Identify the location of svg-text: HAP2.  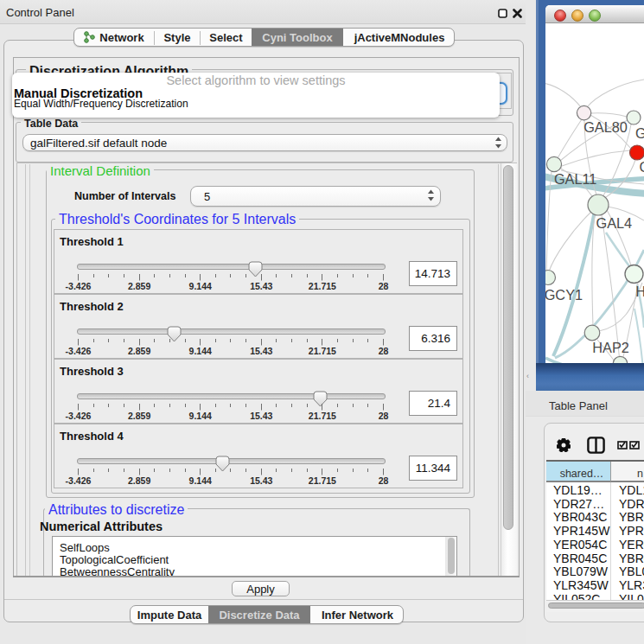
(610, 348).